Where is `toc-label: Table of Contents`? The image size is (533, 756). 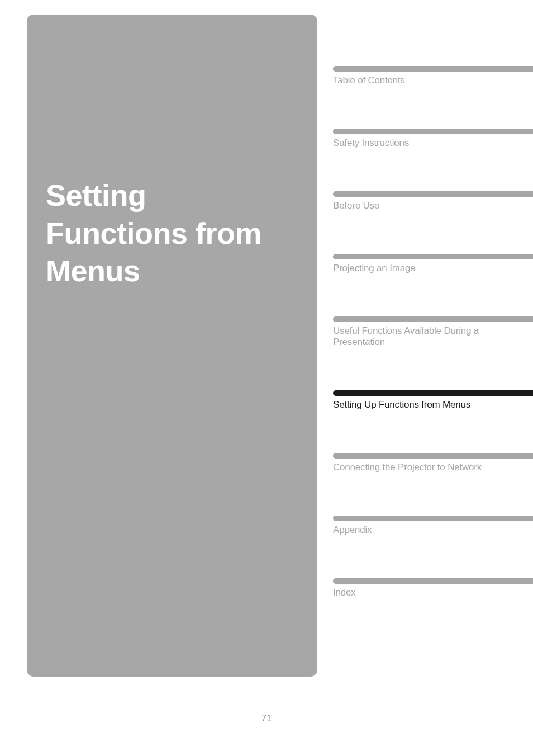
toc-label: Table of Contents is located at coordinates (433, 81).